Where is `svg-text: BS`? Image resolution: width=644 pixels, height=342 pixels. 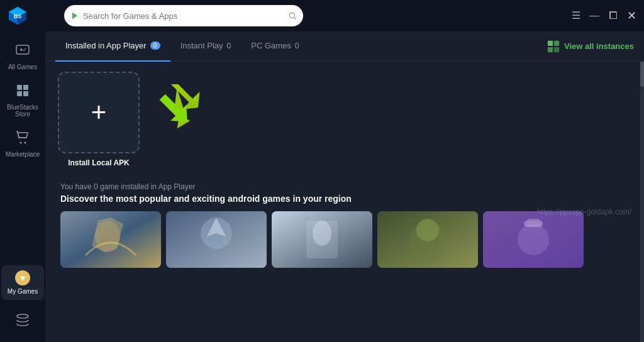
svg-text: BS is located at coordinates (18, 16).